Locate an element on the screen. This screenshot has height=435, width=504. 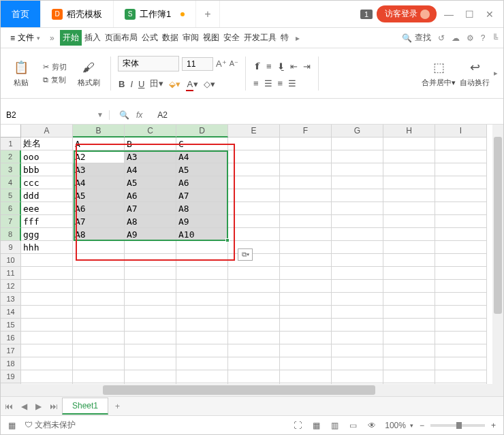
cell: bbb is located at coordinates (47, 170).